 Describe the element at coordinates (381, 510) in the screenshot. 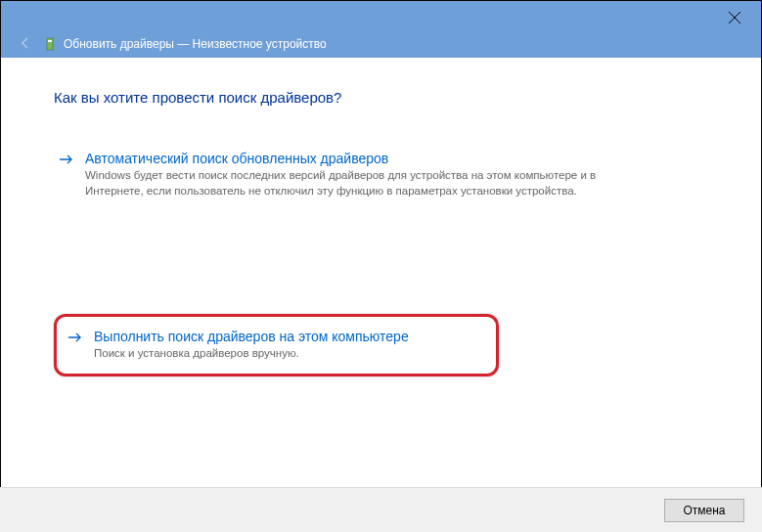

I see `footer: Отмена` at that location.